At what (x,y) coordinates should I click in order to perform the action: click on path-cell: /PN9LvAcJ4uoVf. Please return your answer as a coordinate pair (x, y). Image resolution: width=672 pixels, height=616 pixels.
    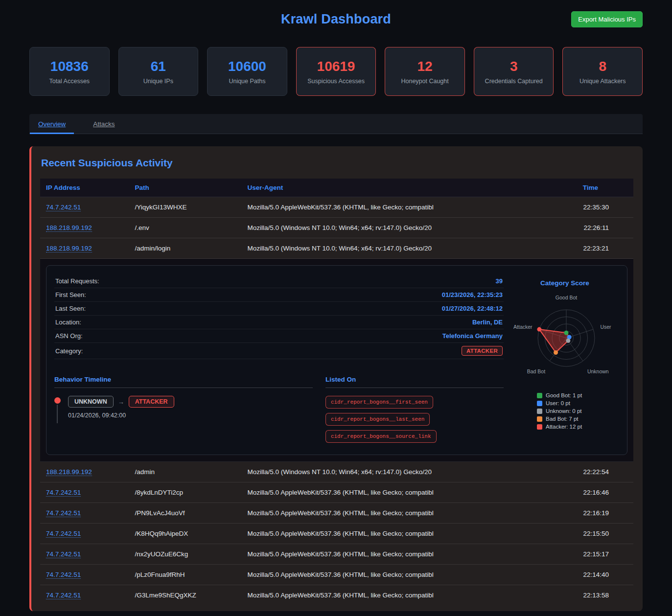
    Looking at the image, I should click on (185, 513).